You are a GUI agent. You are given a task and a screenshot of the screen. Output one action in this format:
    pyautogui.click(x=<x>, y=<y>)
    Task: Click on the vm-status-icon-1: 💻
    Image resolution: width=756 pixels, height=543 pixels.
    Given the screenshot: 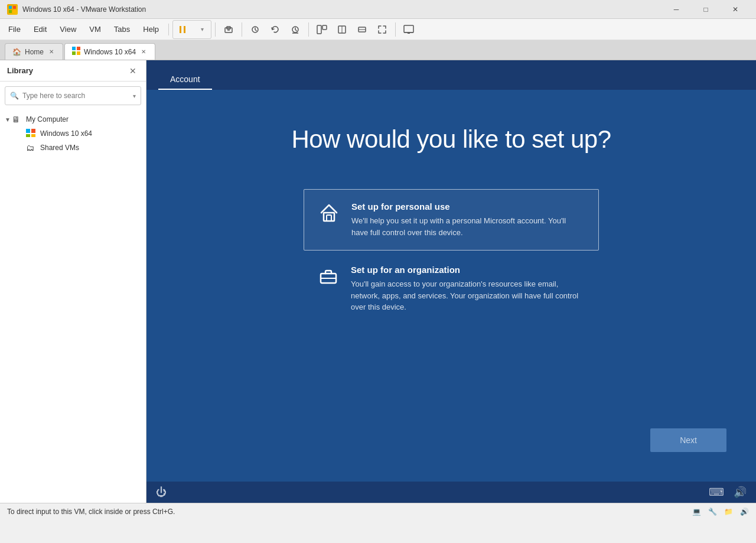 What is the action you would take?
    pyautogui.click(x=697, y=512)
    